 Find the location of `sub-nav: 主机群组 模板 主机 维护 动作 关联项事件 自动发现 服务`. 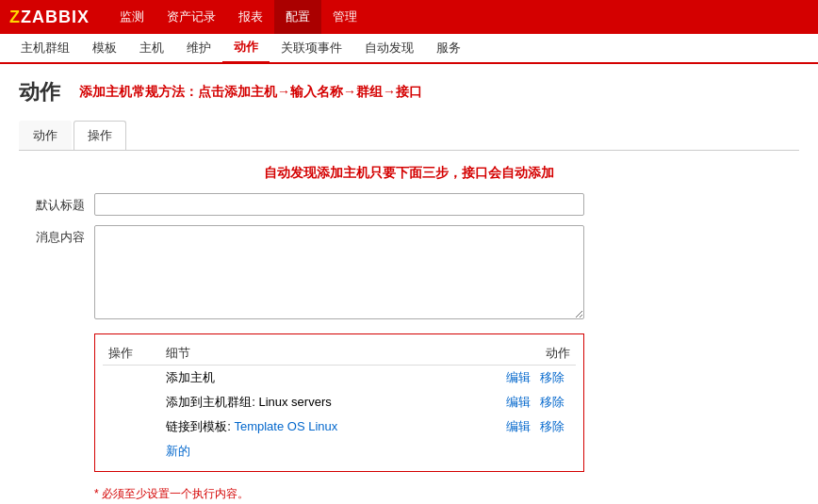

sub-nav: 主机群组 模板 主机 维护 动作 关联项事件 自动发现 服务 is located at coordinates (409, 49).